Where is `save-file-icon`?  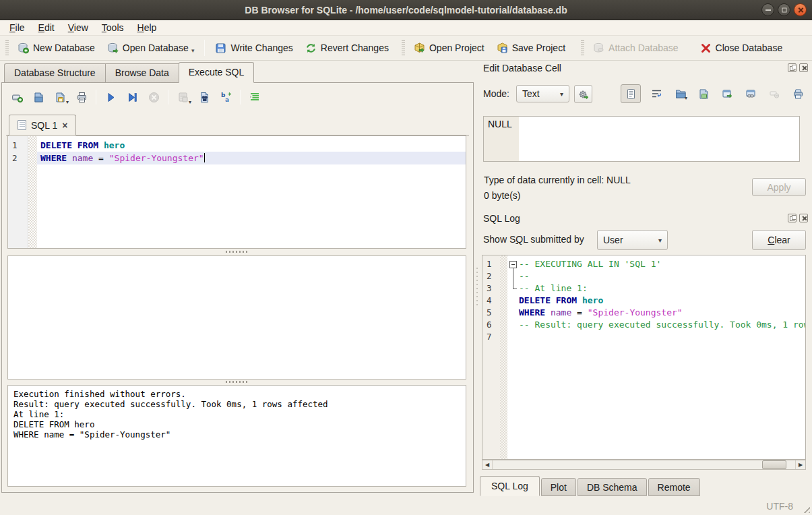 save-file-icon is located at coordinates (704, 94).